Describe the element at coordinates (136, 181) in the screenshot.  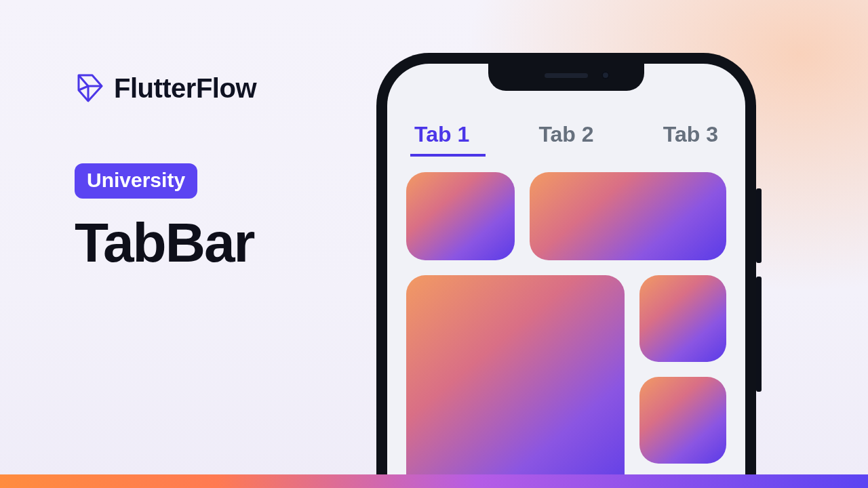
I see `university-badge: University` at that location.